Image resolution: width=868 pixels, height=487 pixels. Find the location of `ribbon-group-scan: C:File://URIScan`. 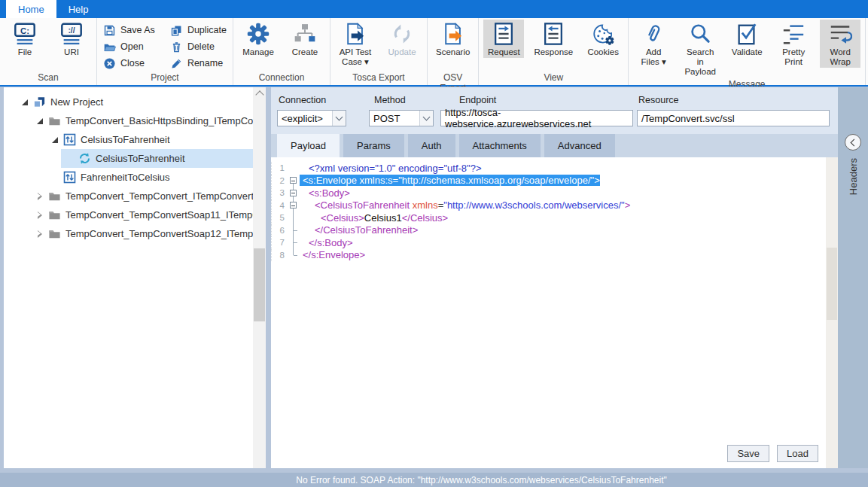

ribbon-group-scan: C:File://URIScan is located at coordinates (48, 51).